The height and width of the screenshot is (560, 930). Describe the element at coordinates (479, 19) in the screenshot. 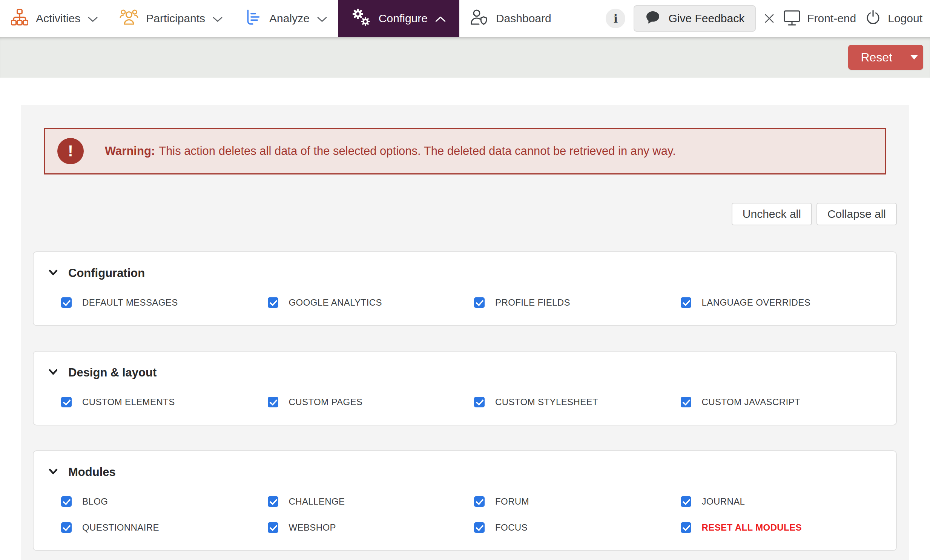

I see `person-shield-icon` at that location.